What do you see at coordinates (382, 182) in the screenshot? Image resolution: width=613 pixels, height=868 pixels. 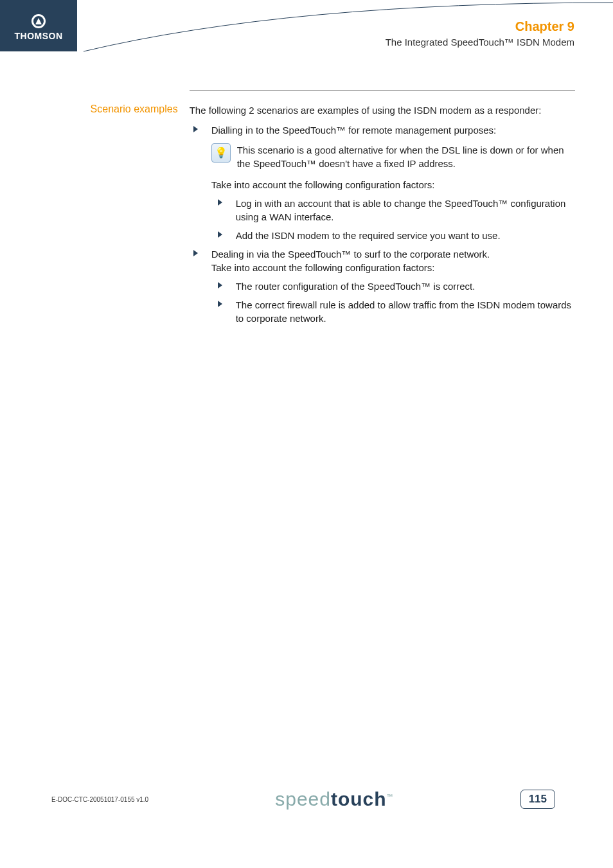 I see `list-item: Dialling in to the SpeedTouch™ for remot…` at bounding box center [382, 182].